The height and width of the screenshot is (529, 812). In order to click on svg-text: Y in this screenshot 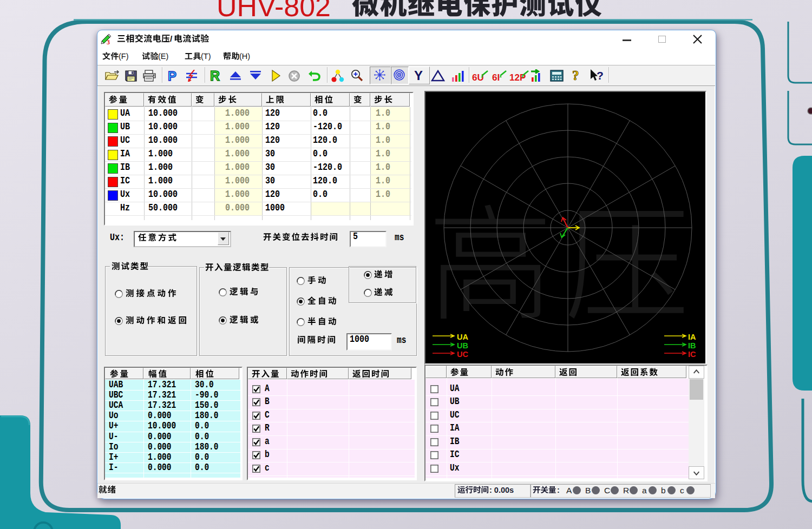, I will do `click(418, 76)`.